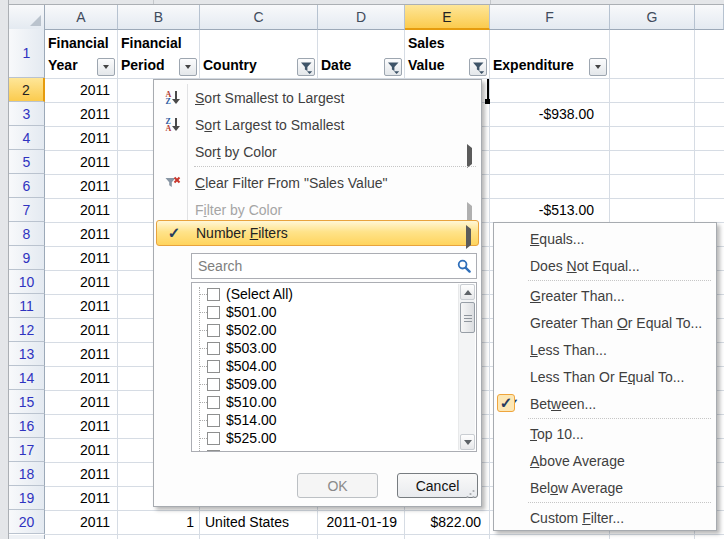 This screenshot has width=724, height=539. Describe the element at coordinates (652, 18) in the screenshot. I see `column-header-G: G` at that location.